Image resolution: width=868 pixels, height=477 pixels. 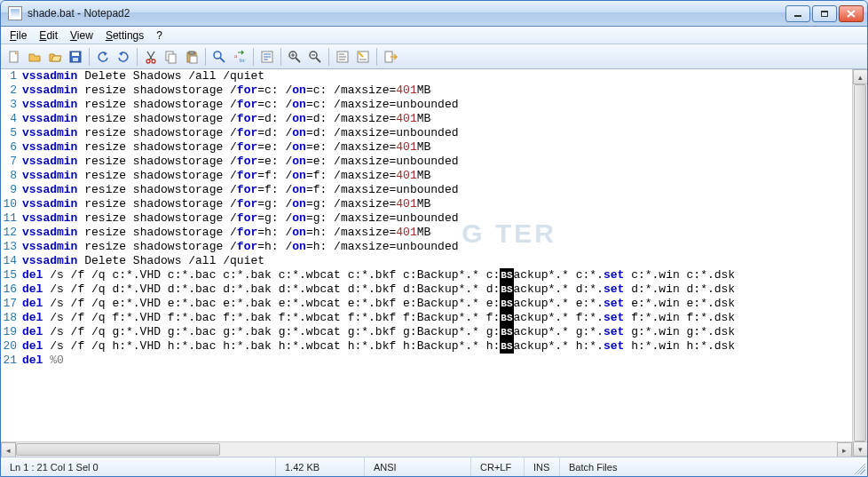 I want to click on code-line: del /s /f /q f:*.VHD f:*.bac f:*.bak f:*…, so click(x=437, y=318).